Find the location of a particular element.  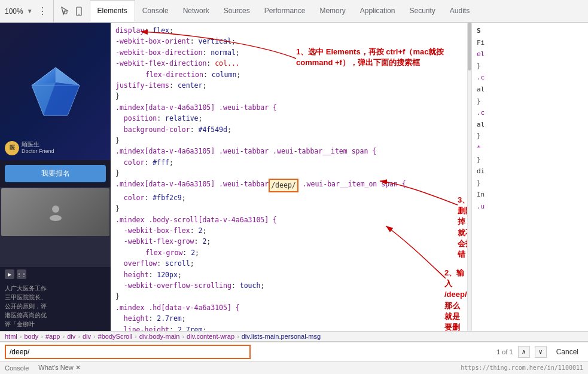

play-icon: ▶ is located at coordinates (10, 274).